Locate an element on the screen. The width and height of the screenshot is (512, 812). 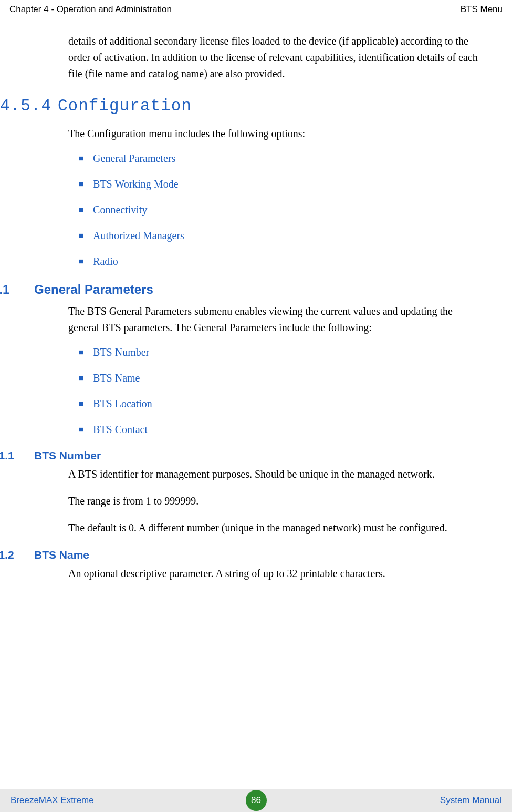
bts-name-para: An optional descriptive parameter. A str… is located at coordinates (274, 574).